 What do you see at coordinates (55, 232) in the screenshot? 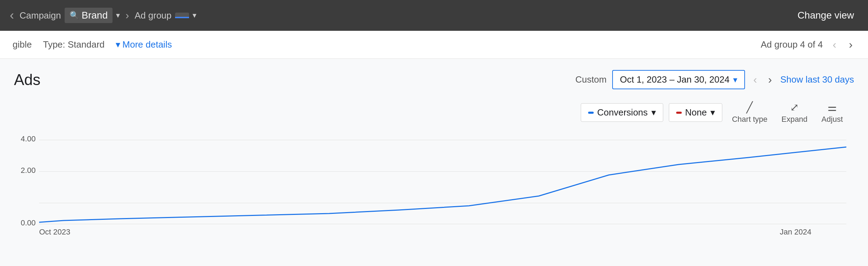
I see `x-label-oct: Oct 2023` at bounding box center [55, 232].